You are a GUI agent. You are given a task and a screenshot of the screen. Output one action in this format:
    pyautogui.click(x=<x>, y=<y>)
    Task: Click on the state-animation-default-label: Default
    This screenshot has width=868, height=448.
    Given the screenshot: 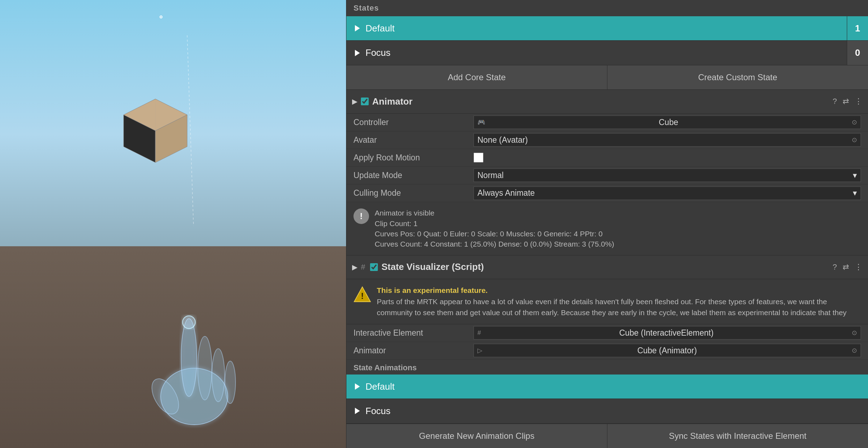 What is the action you would take?
    pyautogui.click(x=607, y=387)
    